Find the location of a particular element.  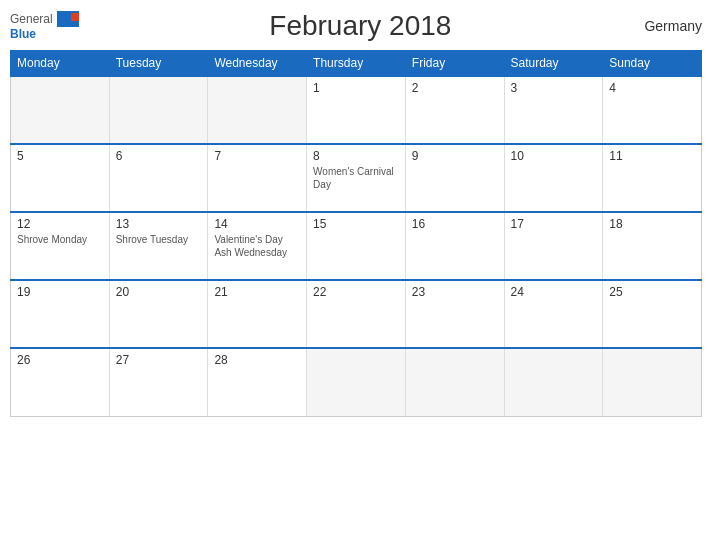

event-label: Women's Carnival Day is located at coordinates (356, 178).